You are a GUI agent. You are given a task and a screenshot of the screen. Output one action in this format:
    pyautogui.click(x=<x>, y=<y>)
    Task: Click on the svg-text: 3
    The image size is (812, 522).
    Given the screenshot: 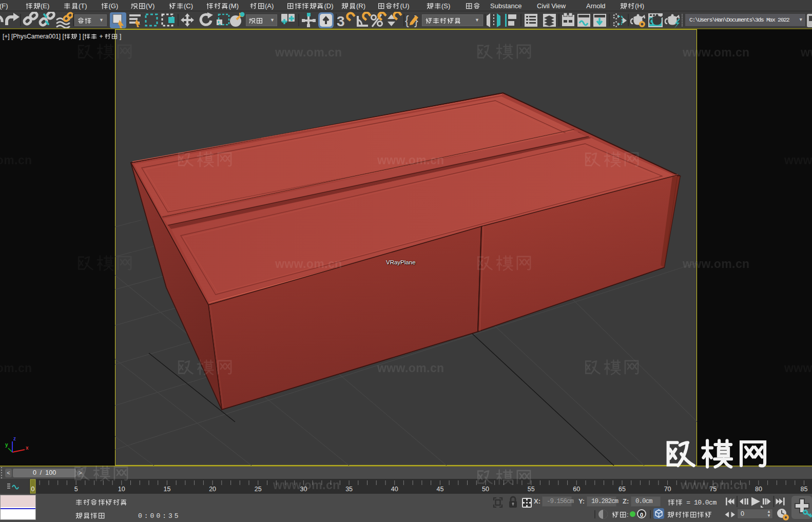 What is the action you would take?
    pyautogui.click(x=341, y=21)
    